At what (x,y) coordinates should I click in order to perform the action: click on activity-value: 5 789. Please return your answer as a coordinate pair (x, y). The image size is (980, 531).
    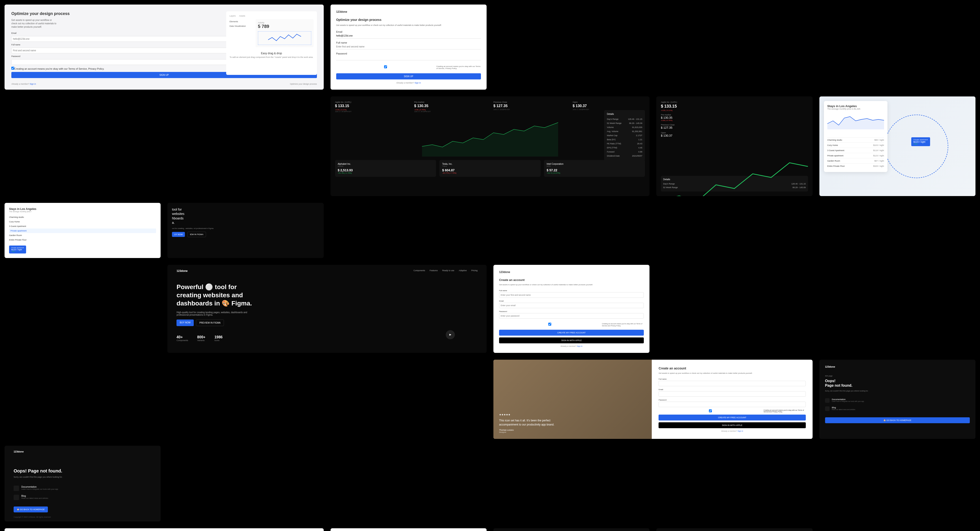
    Looking at the image, I should click on (285, 27).